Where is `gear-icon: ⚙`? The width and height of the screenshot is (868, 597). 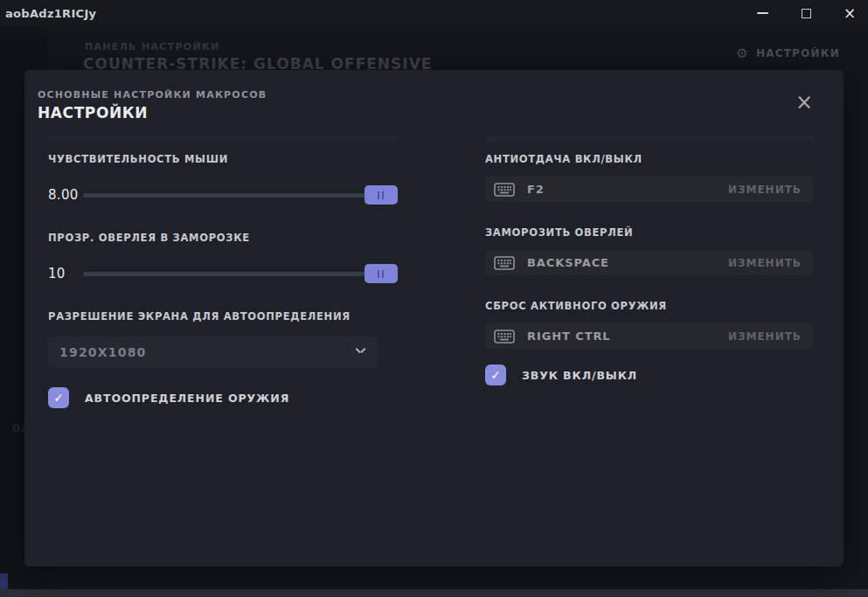 gear-icon: ⚙ is located at coordinates (743, 53).